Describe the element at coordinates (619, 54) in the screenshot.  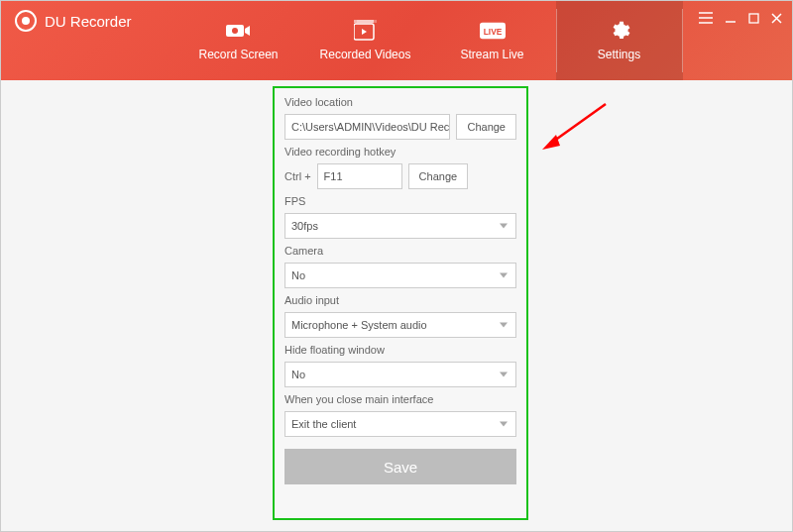
I see `tab-label: Settings` at that location.